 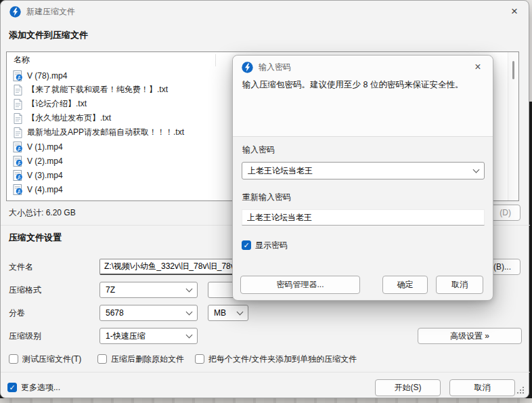 I want to click on section-settings-header: 压缩文件设置, so click(x=35, y=238).